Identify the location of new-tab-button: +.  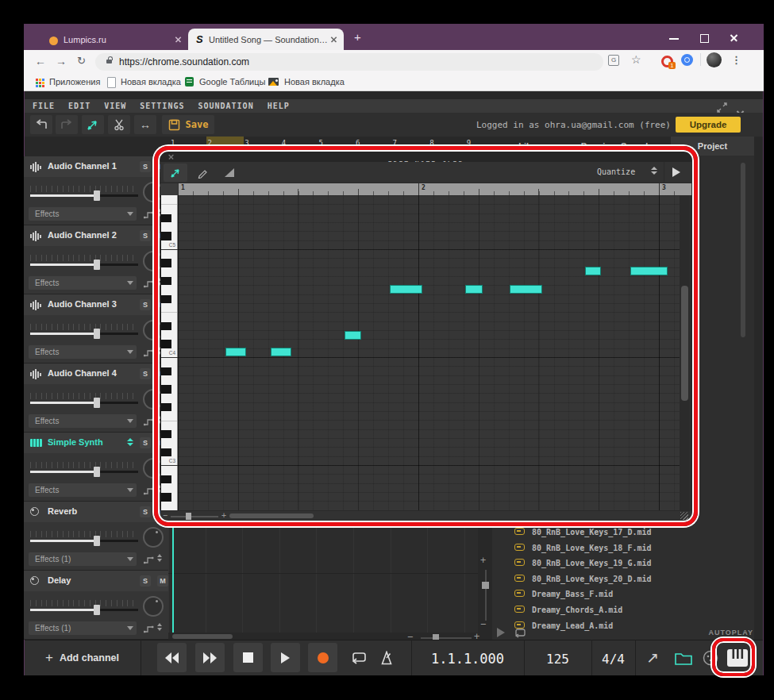
(360, 37).